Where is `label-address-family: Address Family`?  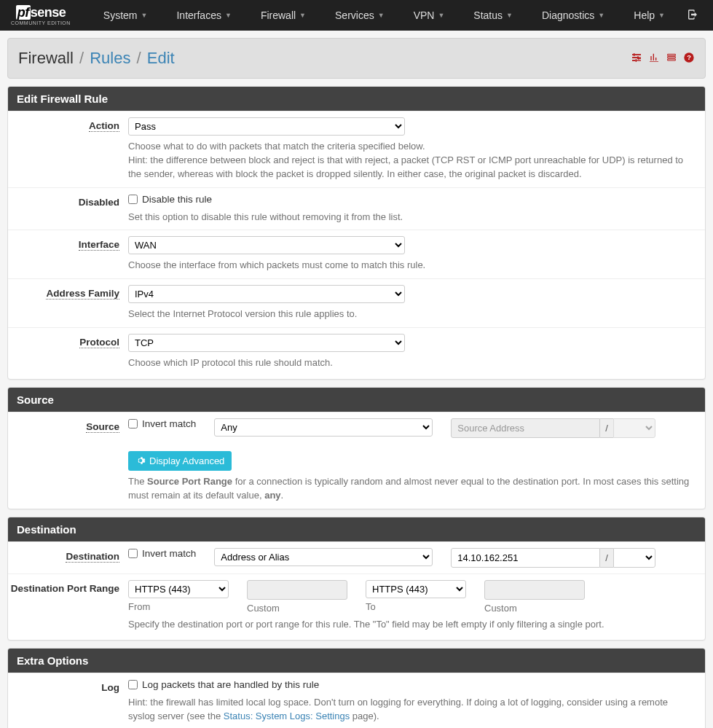
label-address-family: Address Family is located at coordinates (68, 303).